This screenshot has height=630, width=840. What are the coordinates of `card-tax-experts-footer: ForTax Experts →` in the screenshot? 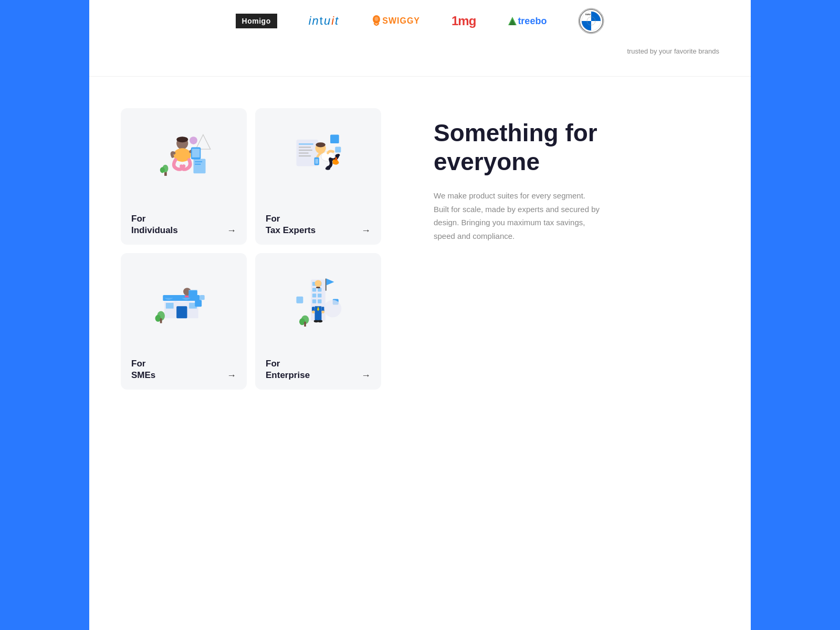 It's located at (318, 225).